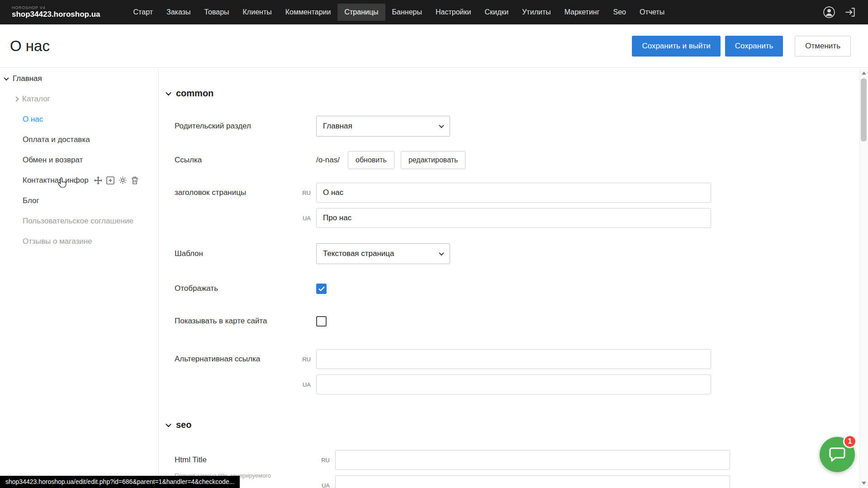 The height and width of the screenshot is (488, 868). What do you see at coordinates (371, 160) in the screenshot?
I see `link-refresh-button: обновить` at bounding box center [371, 160].